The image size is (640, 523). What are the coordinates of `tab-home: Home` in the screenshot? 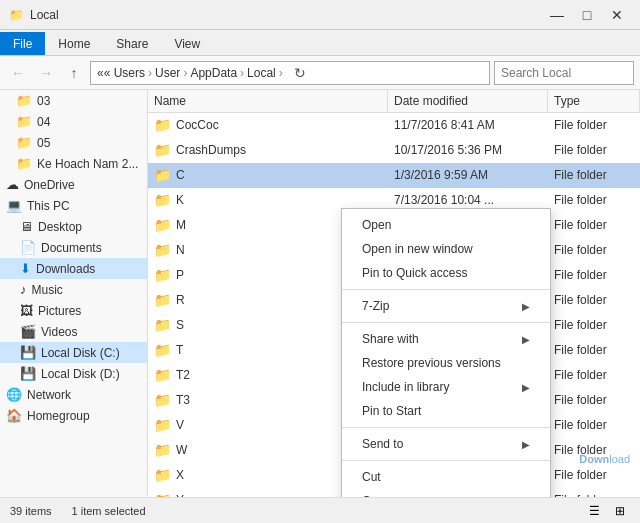 It's located at (74, 44).